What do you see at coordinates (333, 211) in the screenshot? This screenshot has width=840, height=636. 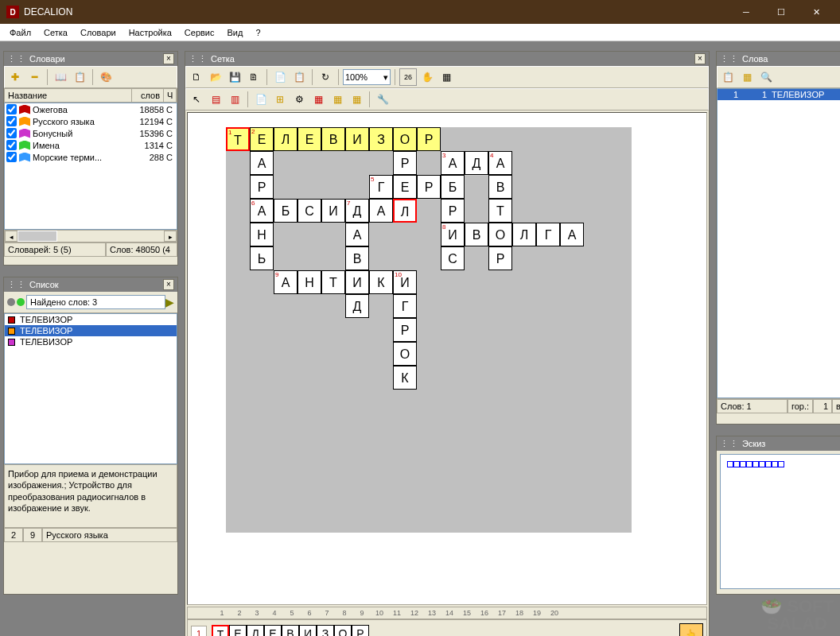 I see `grid-cell: И` at bounding box center [333, 211].